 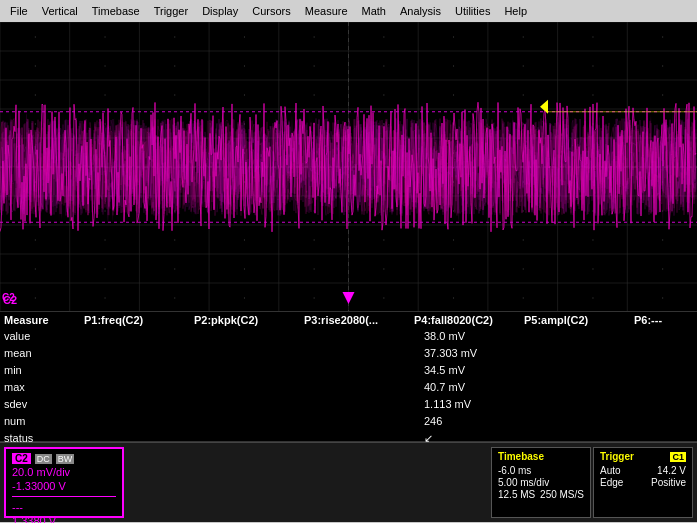 I want to click on timebase-val4: 250 MS/S, so click(x=562, y=494).